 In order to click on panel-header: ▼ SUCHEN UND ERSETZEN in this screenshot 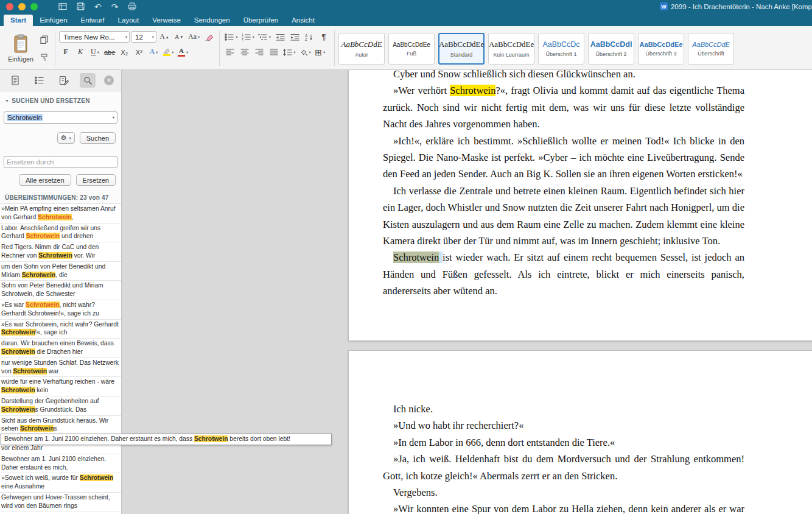, I will do `click(63, 101)`.